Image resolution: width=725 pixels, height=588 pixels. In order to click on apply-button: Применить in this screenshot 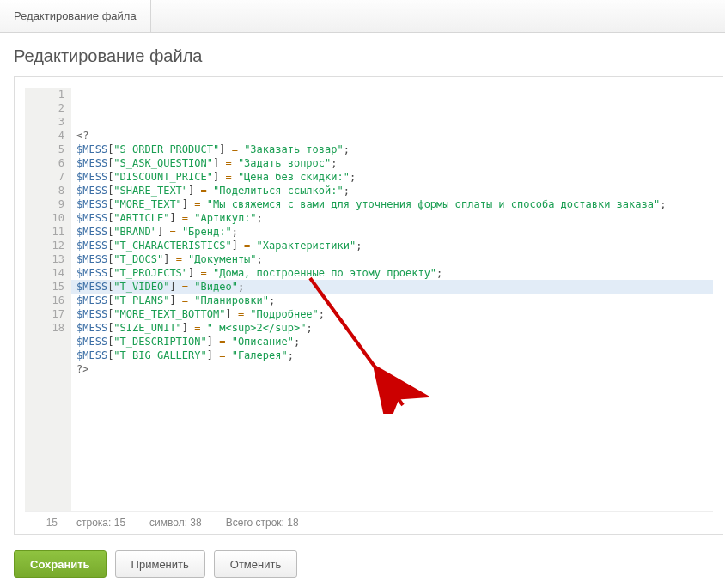, I will do `click(160, 564)`.